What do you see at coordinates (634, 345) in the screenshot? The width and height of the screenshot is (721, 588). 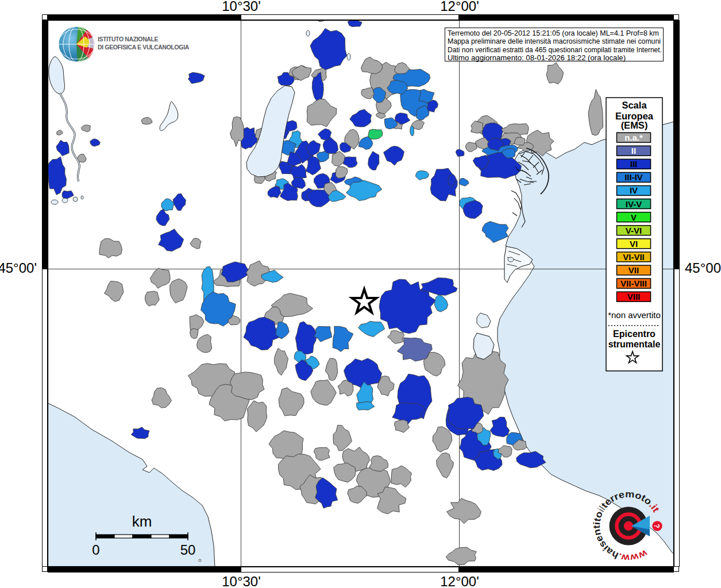 I see `svg-text: strumentale` at bounding box center [634, 345].